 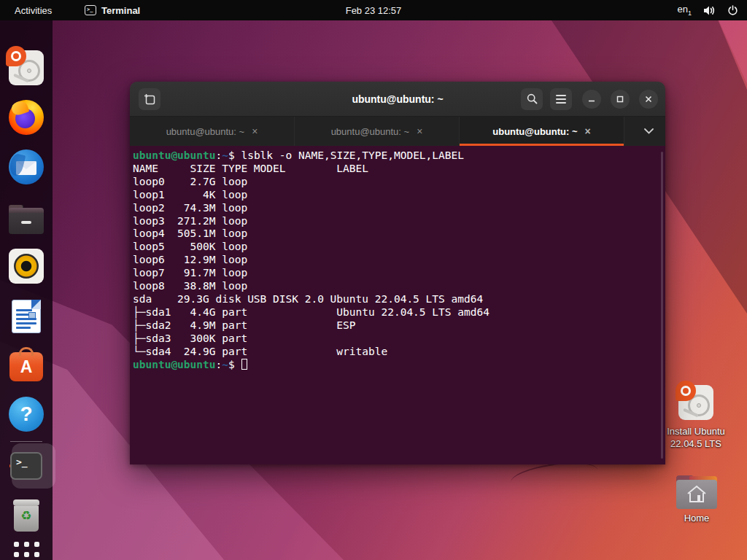 What do you see at coordinates (26, 167) in the screenshot?
I see `thunderbird-icon` at bounding box center [26, 167].